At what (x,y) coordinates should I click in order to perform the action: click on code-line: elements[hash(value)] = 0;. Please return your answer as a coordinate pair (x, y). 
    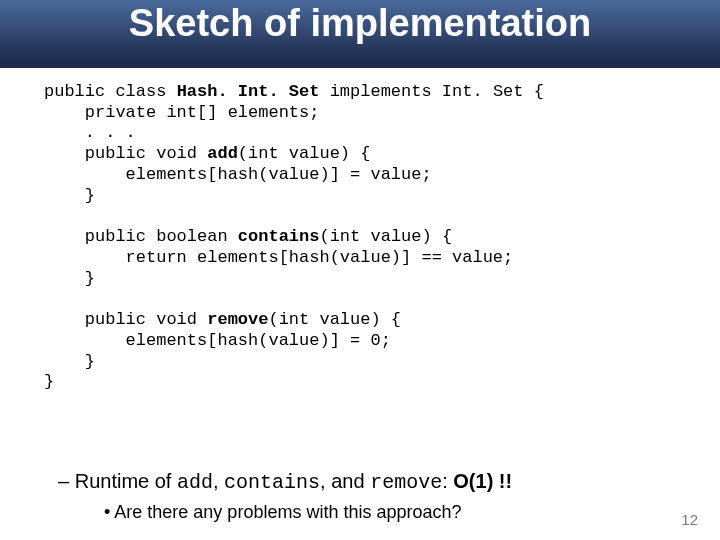
    Looking at the image, I should click on (218, 340).